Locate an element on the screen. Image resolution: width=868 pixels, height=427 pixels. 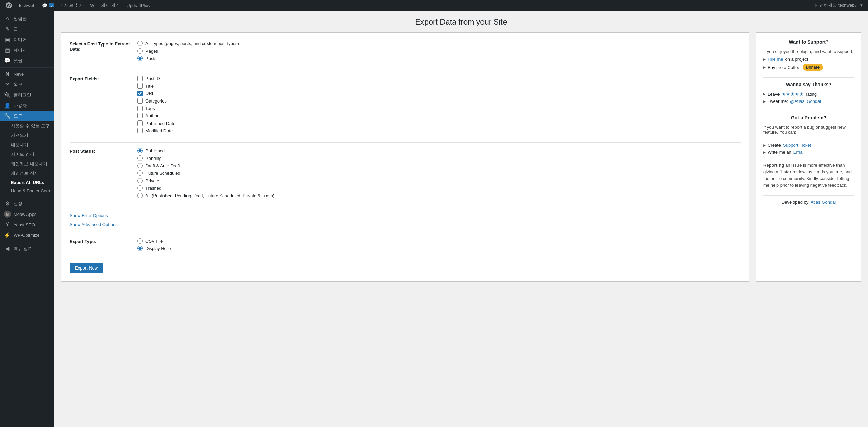
checkbox-published-date-input is located at coordinates (140, 123).